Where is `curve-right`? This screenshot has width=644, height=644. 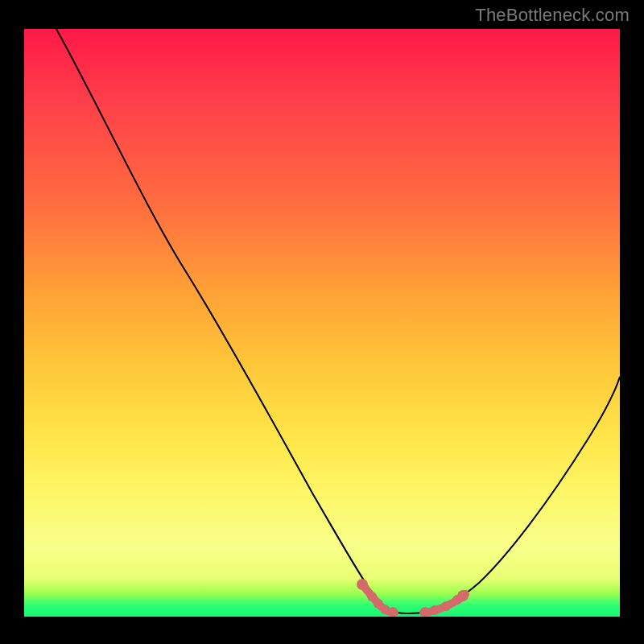
curve-right is located at coordinates (523, 494).